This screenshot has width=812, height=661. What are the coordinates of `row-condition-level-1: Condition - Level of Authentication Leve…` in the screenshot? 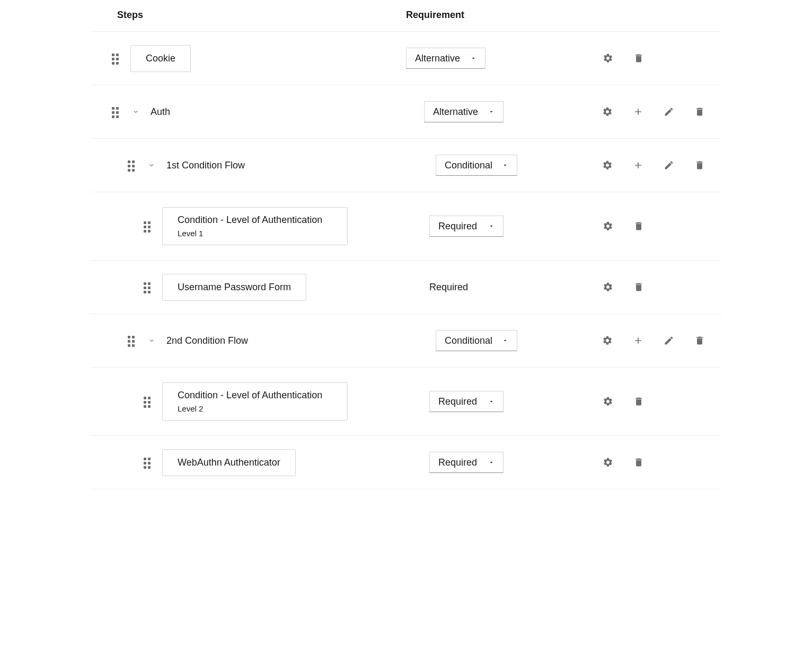 It's located at (406, 226).